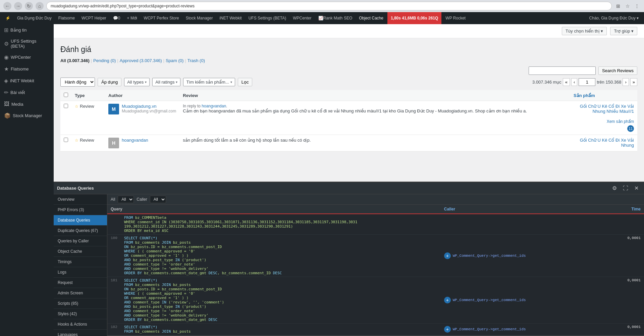  What do you see at coordinates (618, 70) in the screenshot?
I see `search-reviews-button: Search Reviews` at bounding box center [618, 70].